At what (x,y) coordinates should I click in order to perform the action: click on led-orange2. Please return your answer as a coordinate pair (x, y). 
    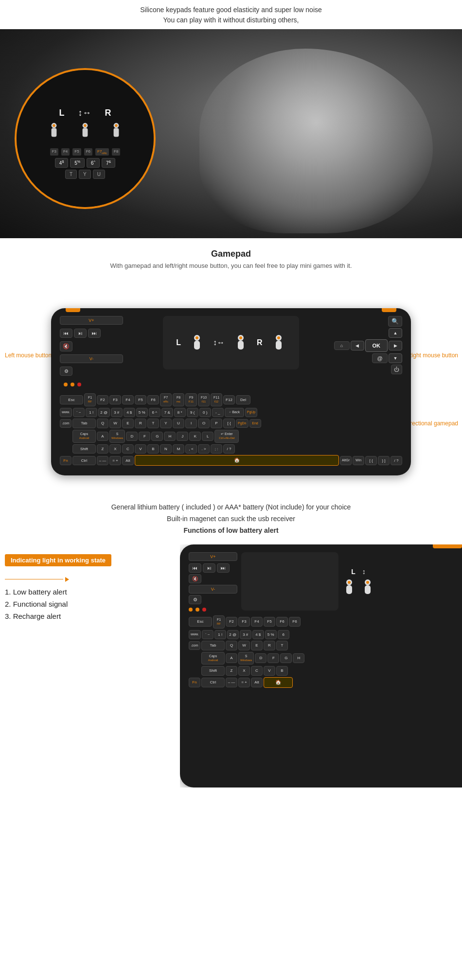
    Looking at the image, I should click on (72, 385).